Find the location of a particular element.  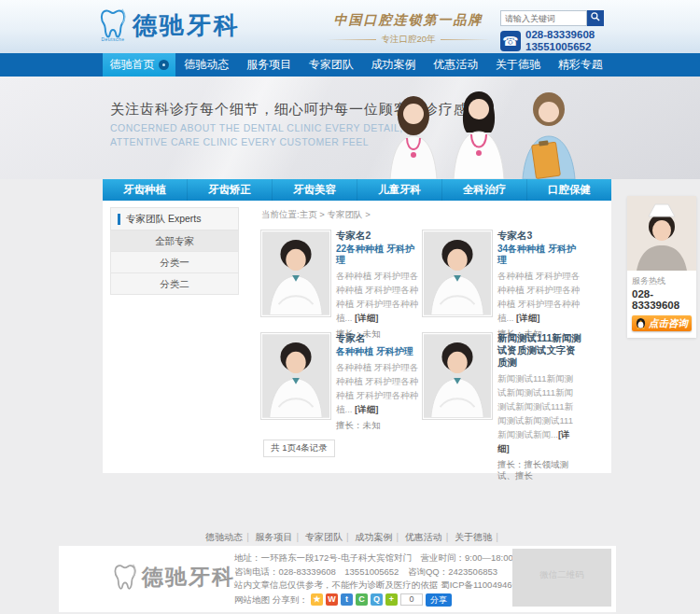

sidebar-item-all-experts: 全部专家 is located at coordinates (175, 241).